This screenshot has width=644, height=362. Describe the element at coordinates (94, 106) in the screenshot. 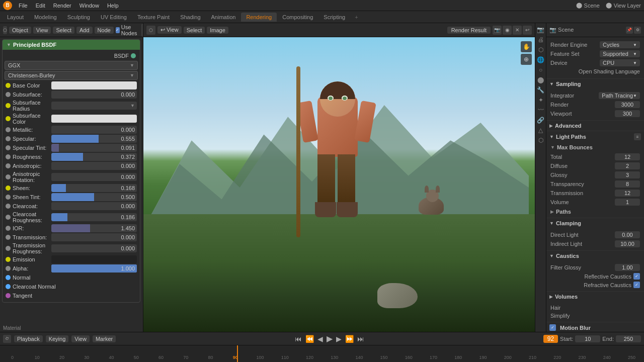

I see `subsurface-radius-dropdown: ▼` at that location.